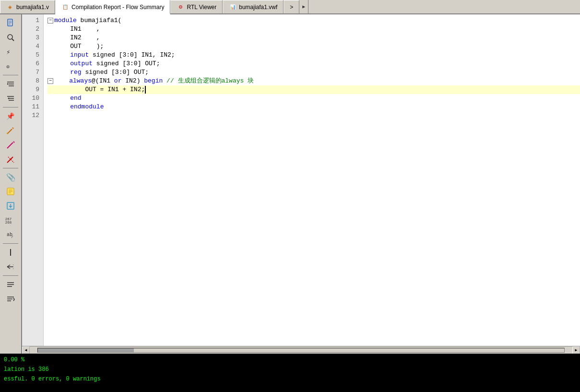  Describe the element at coordinates (258, 7) in the screenshot. I see `tab-label: bumajiafa1.vwf` at that location.